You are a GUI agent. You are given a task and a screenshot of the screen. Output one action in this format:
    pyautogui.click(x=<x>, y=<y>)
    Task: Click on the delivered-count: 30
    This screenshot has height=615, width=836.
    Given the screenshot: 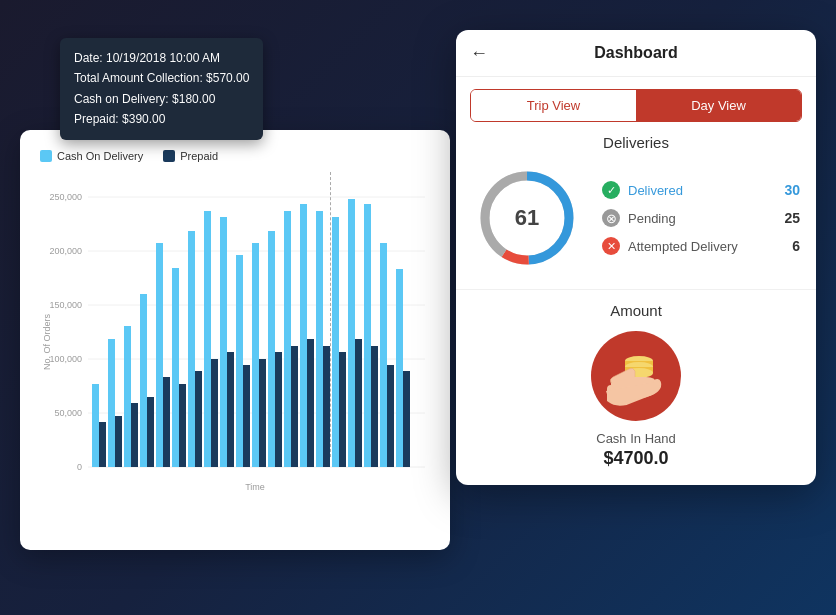 What is the action you would take?
    pyautogui.click(x=792, y=190)
    